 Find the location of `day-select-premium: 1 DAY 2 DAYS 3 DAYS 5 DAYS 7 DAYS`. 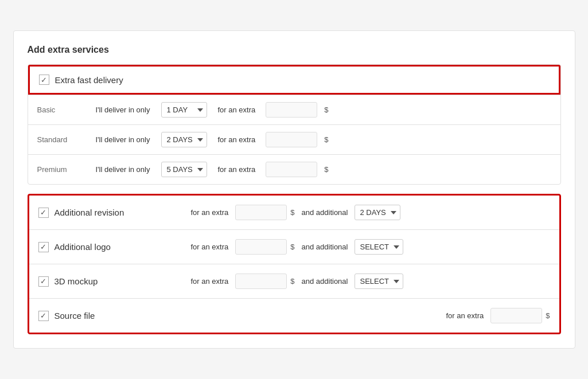

day-select-premium: 1 DAY 2 DAYS 3 DAYS 5 DAYS 7 DAYS is located at coordinates (184, 170).